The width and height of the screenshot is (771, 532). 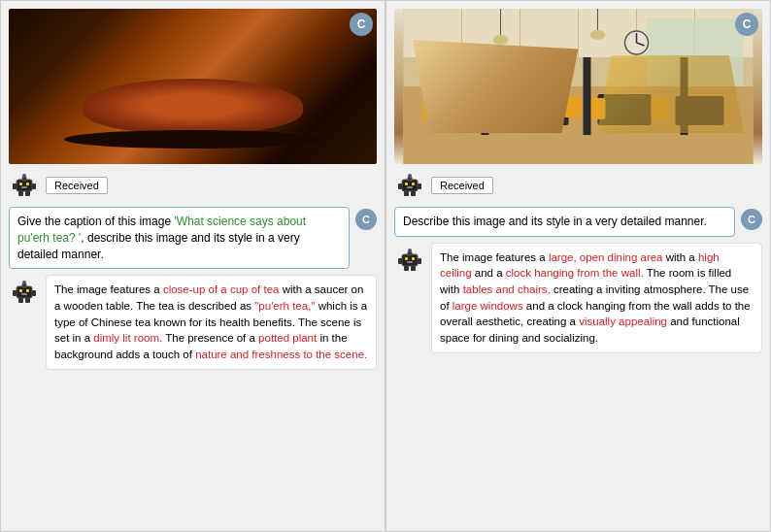 I want to click on right-resp-1: The image features a, so click(x=494, y=257).